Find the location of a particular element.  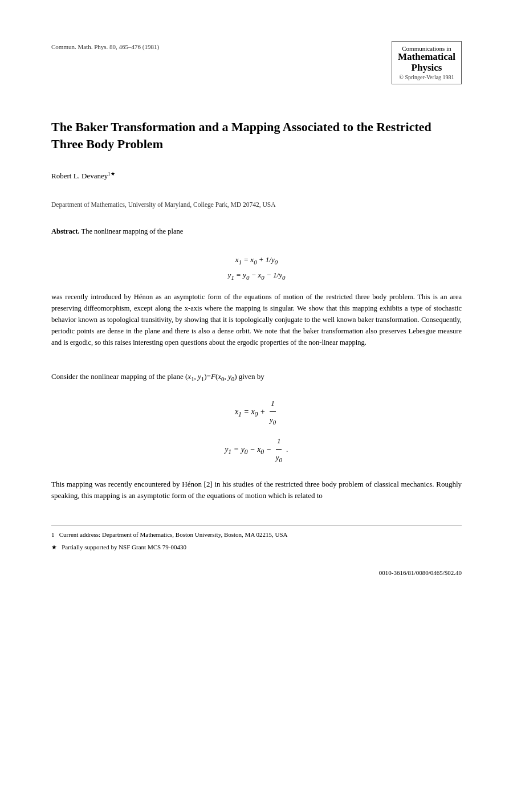

paper-title: The Baker Transformation and a Mapping A… is located at coordinates (256, 136).